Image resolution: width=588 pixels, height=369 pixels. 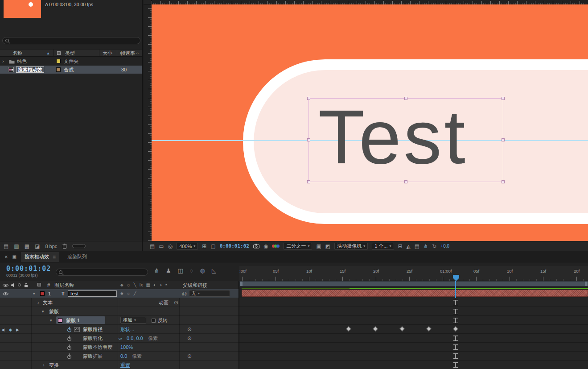 What do you see at coordinates (414, 274) in the screenshot?
I see `time-ruler: :00f05f10f15f20f25f01:00f05f10f15f20f` at bounding box center [414, 274].